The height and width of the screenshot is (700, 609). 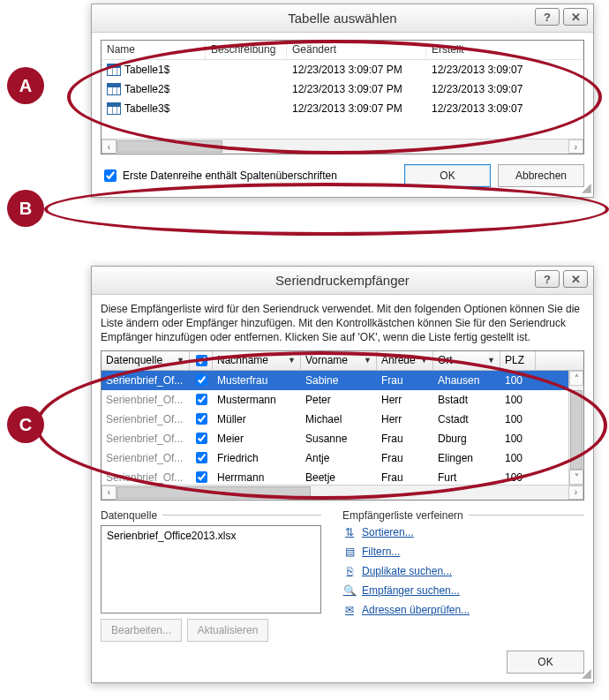 I want to click on validate-icon: ✉, so click(x=350, y=610).